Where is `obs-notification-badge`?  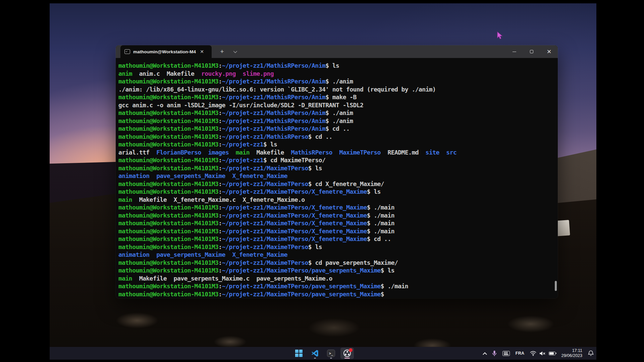 obs-notification-badge is located at coordinates (351, 350).